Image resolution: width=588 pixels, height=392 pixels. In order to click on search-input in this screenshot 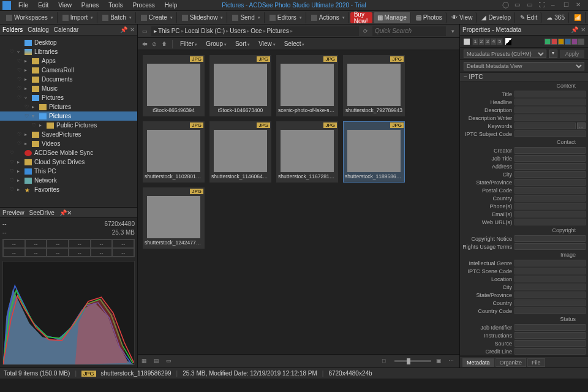, I will do `click(409, 31)`.